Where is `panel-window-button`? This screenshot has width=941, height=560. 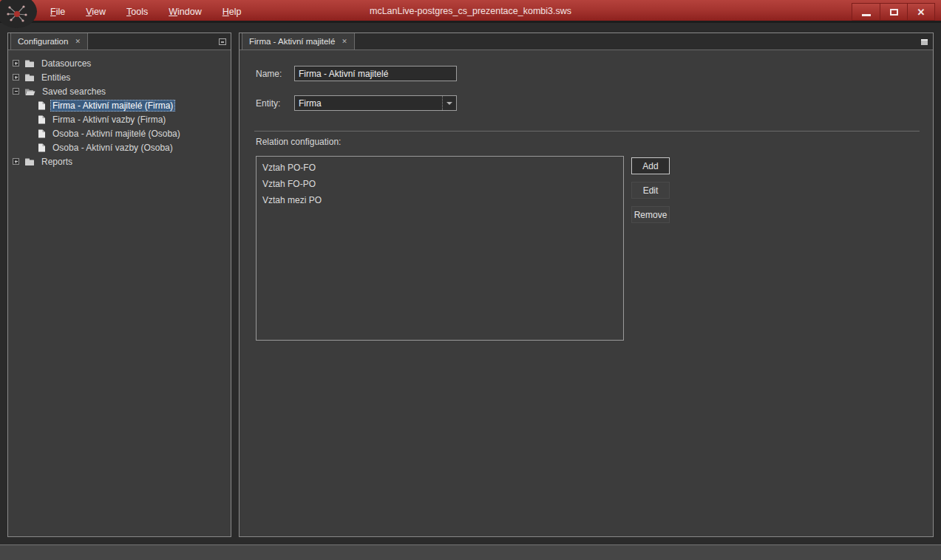
panel-window-button is located at coordinates (222, 41).